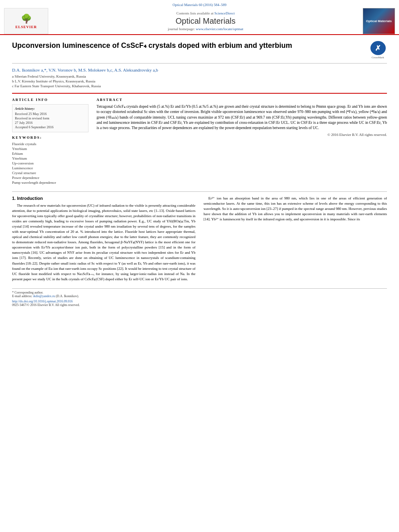  What do you see at coordinates (50, 178) in the screenshot?
I see `keyword-7: Power dependence` at bounding box center [50, 178].